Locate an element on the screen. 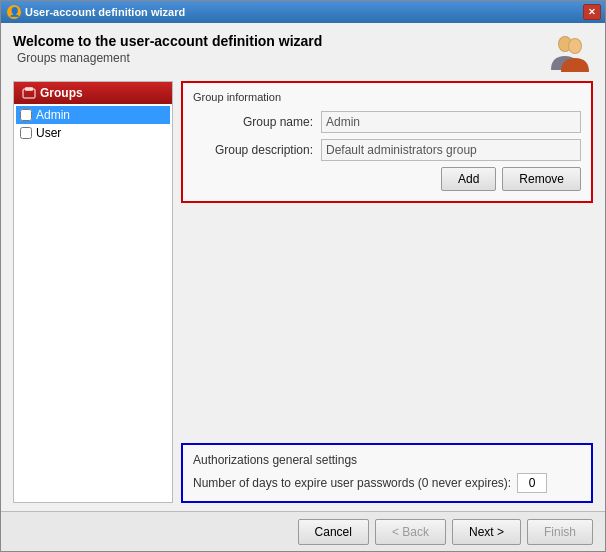 This screenshot has width=606, height=552. header-section: Welcome to the user-account definition w… is located at coordinates (303, 53).